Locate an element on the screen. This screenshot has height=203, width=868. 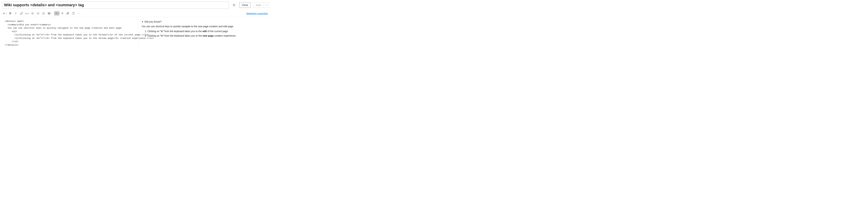
code-icon: </> is located at coordinates (27, 13).